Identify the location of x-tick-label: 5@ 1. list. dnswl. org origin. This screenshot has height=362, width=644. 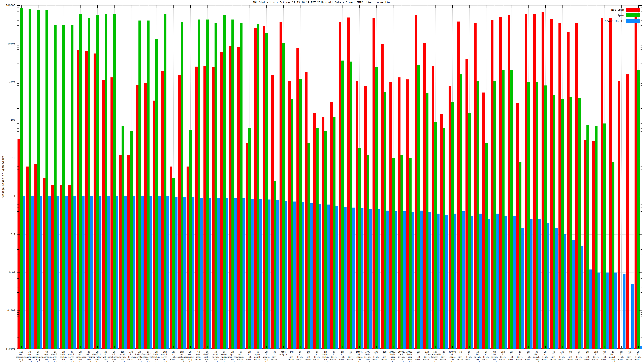
(460, 356).